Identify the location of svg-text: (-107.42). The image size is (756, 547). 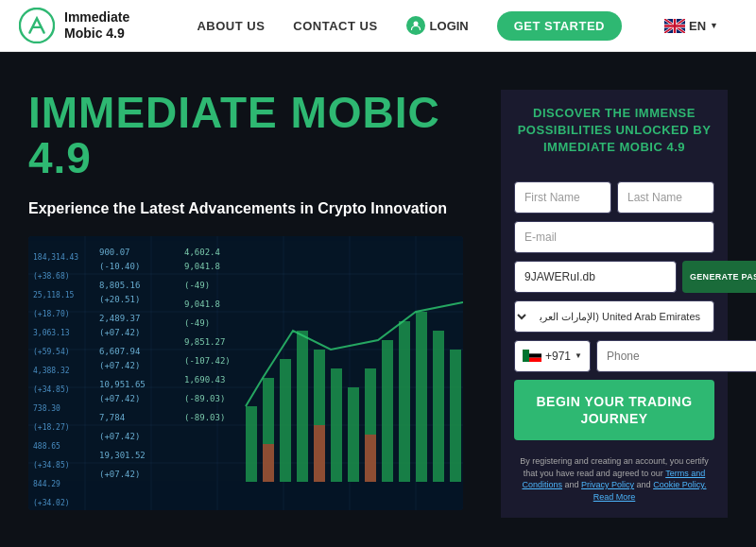
(208, 361).